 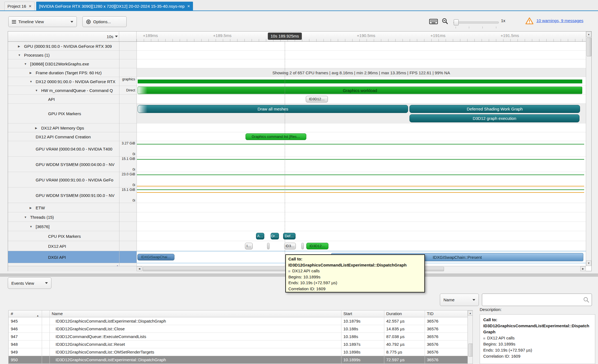 What do you see at coordinates (64, 226) in the screenshot?
I see `timeline-row-label-thread-36576: ▼[36576]` at bounding box center [64, 226].